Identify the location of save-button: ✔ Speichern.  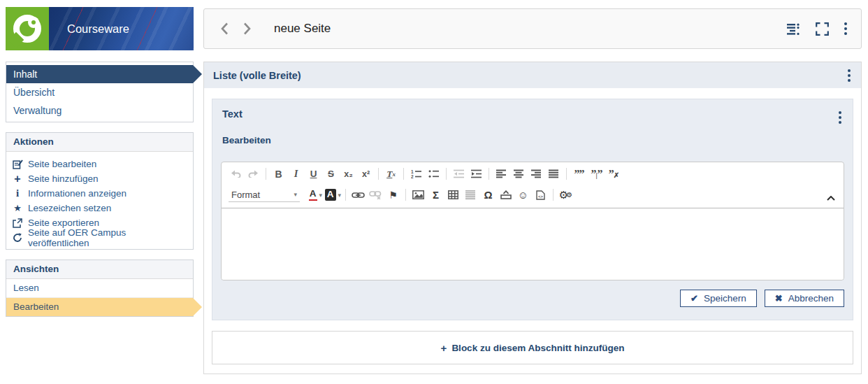
(718, 298).